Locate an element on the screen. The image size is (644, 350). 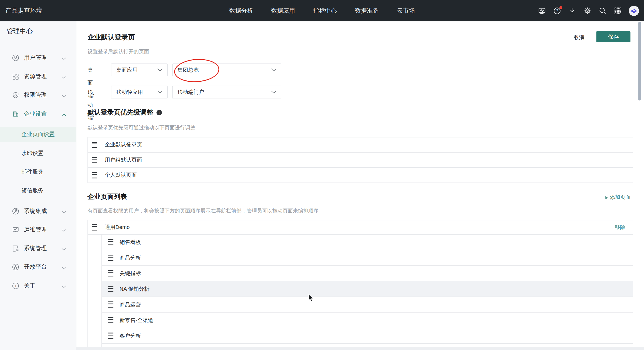
remove-group-button: 移除 is located at coordinates (620, 227).